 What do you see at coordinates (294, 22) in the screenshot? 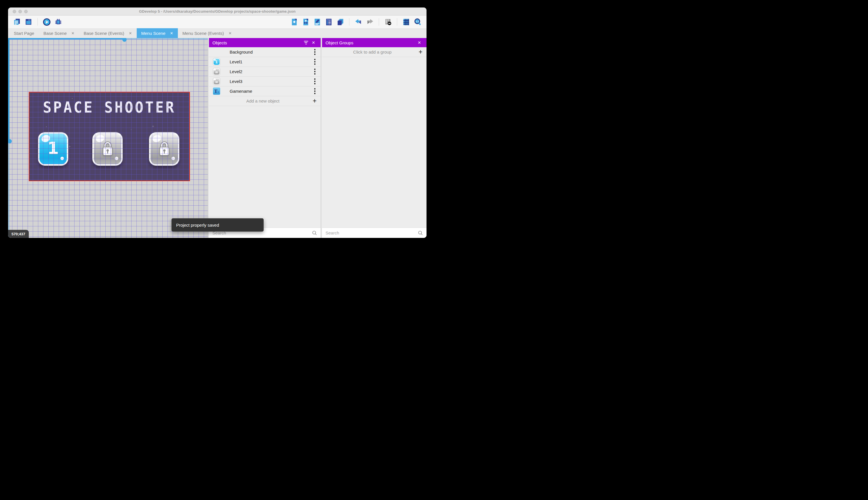
I see `objects-editor-icon` at bounding box center [294, 22].